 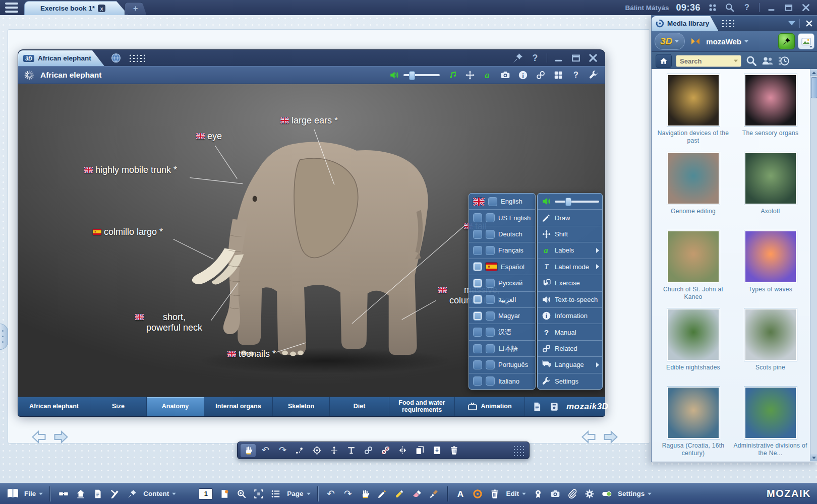 What do you see at coordinates (206, 494) in the screenshot?
I see `page-number-field: 1` at bounding box center [206, 494].